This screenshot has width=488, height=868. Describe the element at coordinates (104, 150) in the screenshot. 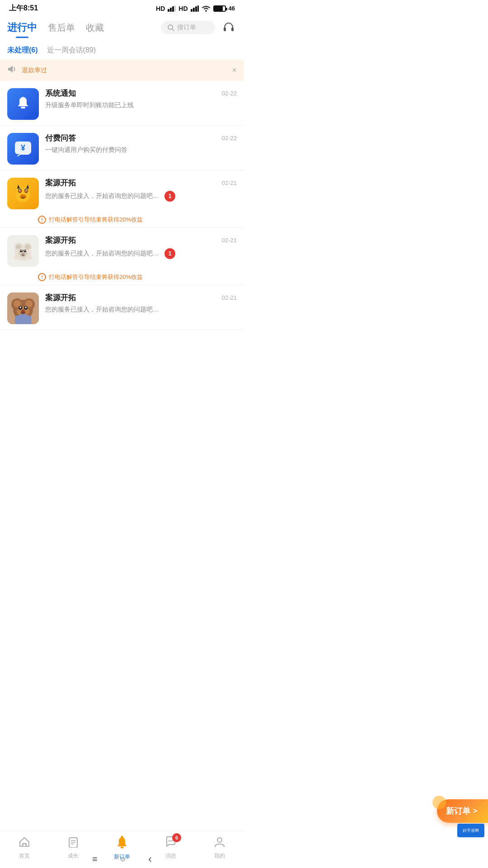

I see `order-desc-text-paid: 一键沟通用户购买的付费问答` at that location.